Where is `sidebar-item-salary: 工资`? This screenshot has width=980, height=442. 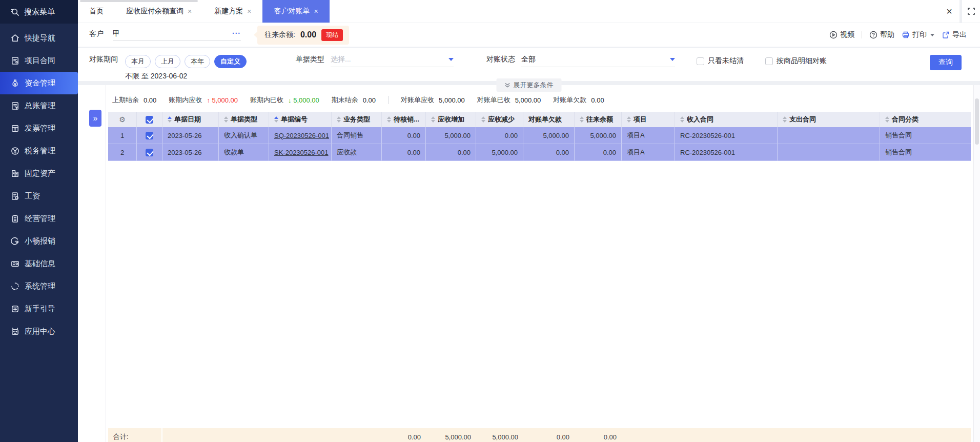 sidebar-item-salary: 工资 is located at coordinates (39, 196).